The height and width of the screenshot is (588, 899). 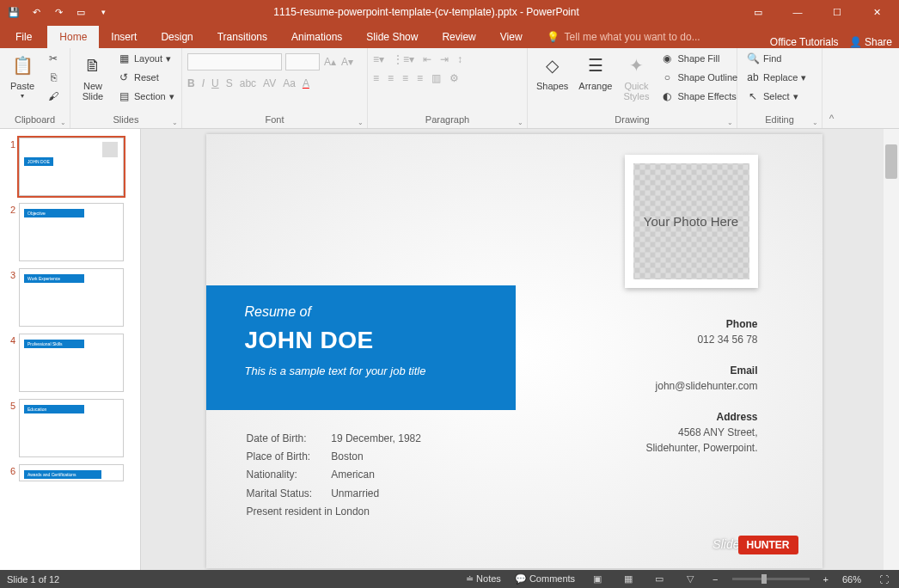 I want to click on shape-fill-button: ◉Shape Fill, so click(x=699, y=58).